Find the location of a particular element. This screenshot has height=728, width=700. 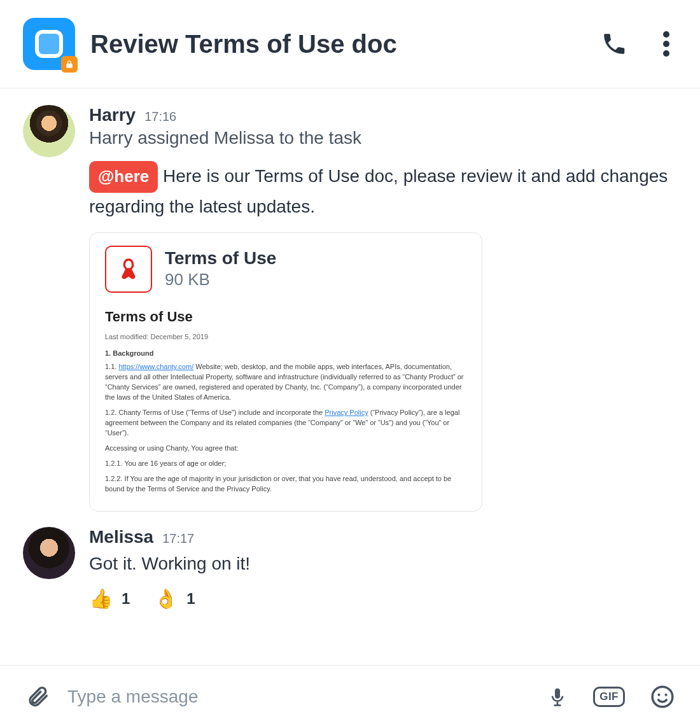

microphone-icon is located at coordinates (557, 697).